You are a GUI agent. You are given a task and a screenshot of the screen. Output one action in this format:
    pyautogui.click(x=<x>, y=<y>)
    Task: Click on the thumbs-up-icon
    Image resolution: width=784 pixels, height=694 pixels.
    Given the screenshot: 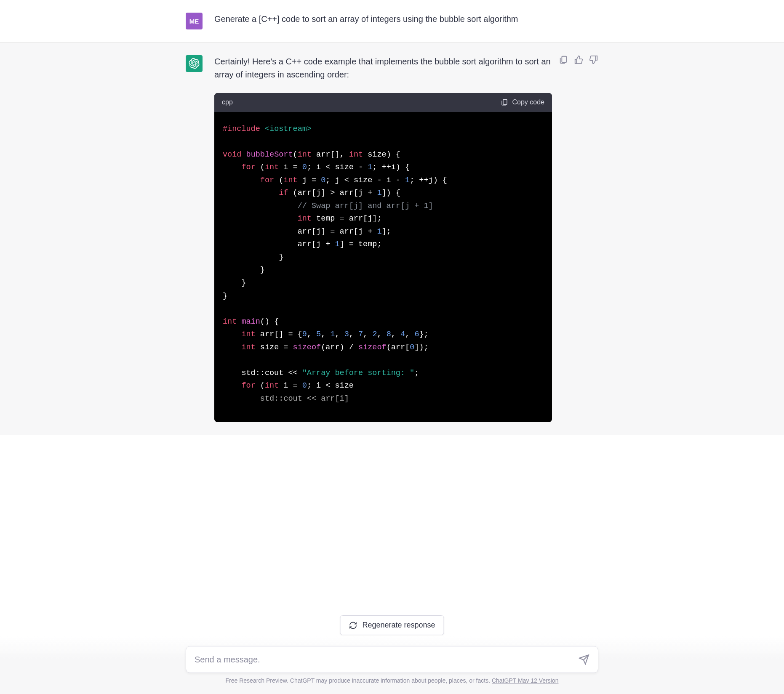 What is the action you would take?
    pyautogui.click(x=579, y=60)
    